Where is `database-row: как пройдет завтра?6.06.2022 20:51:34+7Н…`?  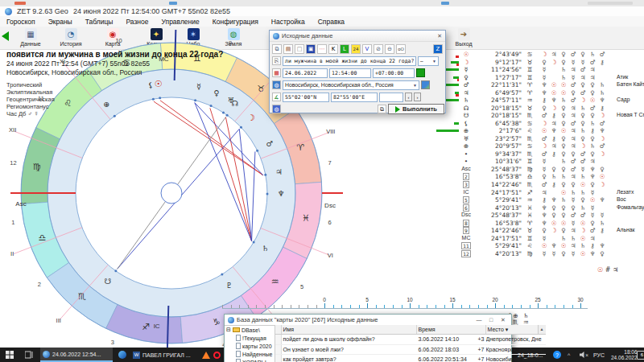 database-row: как пройдет завтра?6.06.2022 20:51:34+7Н… is located at coordinates (411, 359).